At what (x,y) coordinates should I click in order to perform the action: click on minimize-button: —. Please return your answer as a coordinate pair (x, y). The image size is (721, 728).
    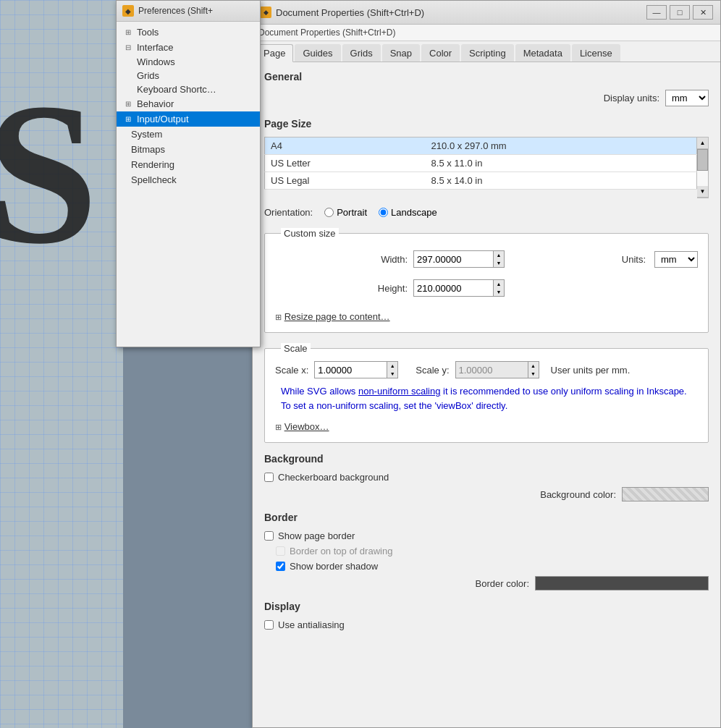
    Looking at the image, I should click on (657, 12).